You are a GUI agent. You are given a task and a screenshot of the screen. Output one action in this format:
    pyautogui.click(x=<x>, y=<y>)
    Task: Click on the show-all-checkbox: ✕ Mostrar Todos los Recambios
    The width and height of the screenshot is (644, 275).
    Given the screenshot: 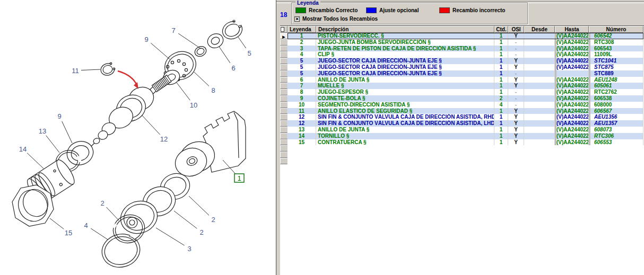 What is the action you would take?
    pyautogui.click(x=336, y=19)
    